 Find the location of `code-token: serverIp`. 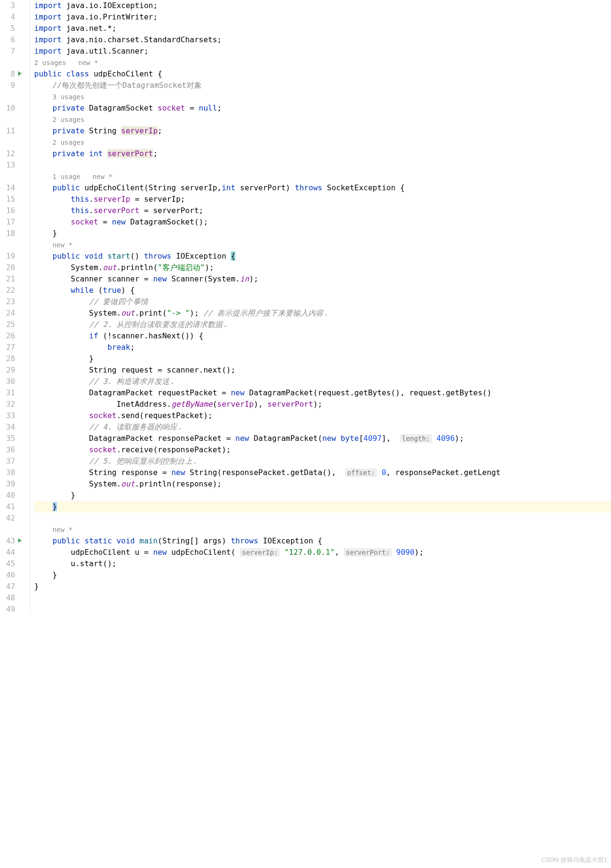

code-token: serverIp is located at coordinates (235, 404).